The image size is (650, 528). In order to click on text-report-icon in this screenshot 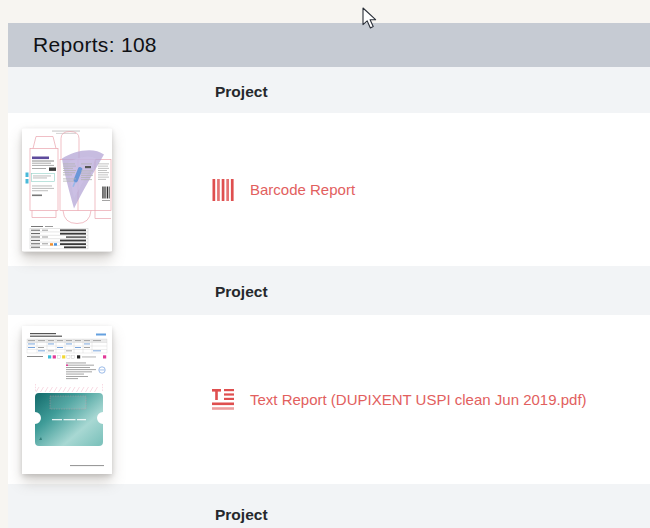, I will do `click(223, 400)`.